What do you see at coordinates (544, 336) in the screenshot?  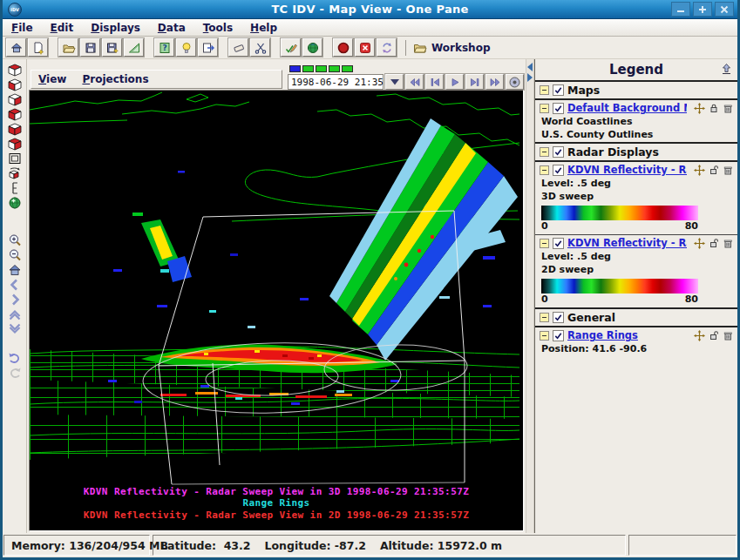 I see `collapse-rangerings-button` at bounding box center [544, 336].